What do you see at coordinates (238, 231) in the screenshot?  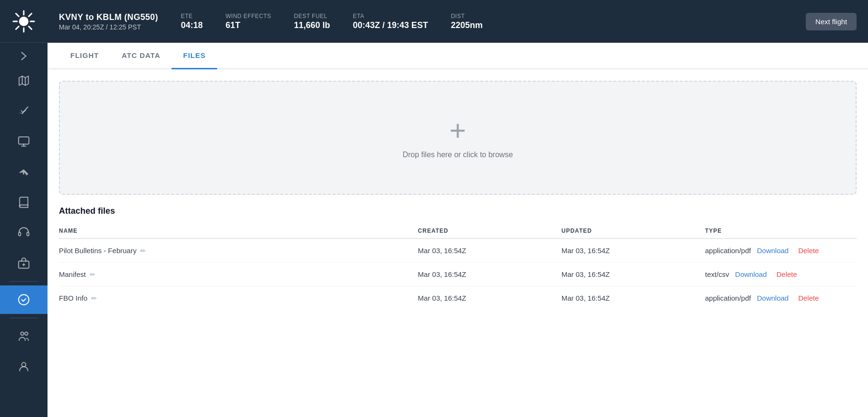 I see `col-header-name: NAME` at bounding box center [238, 231].